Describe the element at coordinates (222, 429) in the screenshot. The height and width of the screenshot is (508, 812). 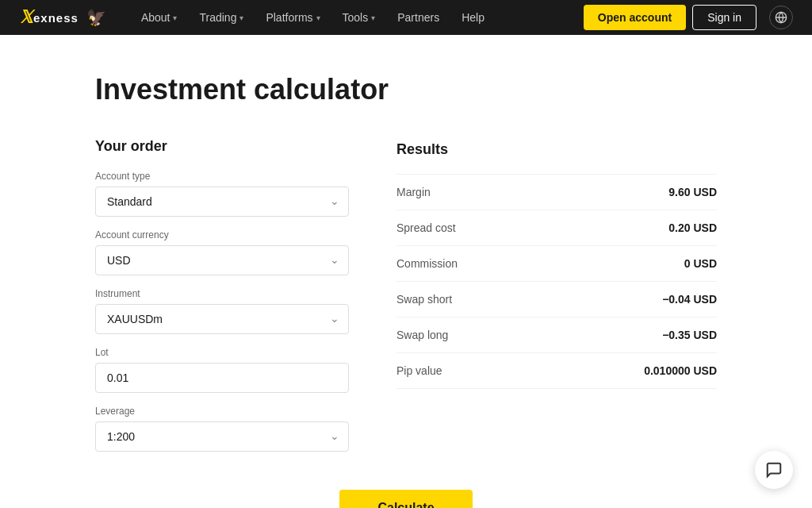
I see `leverage-field: Leverage 1:200` at that location.